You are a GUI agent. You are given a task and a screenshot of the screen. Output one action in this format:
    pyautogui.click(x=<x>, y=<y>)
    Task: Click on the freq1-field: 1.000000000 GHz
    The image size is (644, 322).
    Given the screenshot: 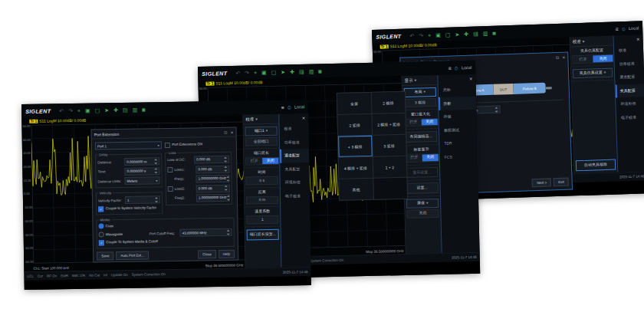 What is the action you would take?
    pyautogui.click(x=212, y=179)
    